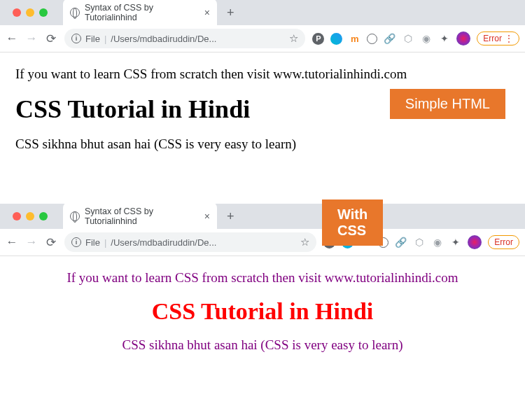  Describe the element at coordinates (353, 223) in the screenshot. I see `badge-label: With CSS` at that location.